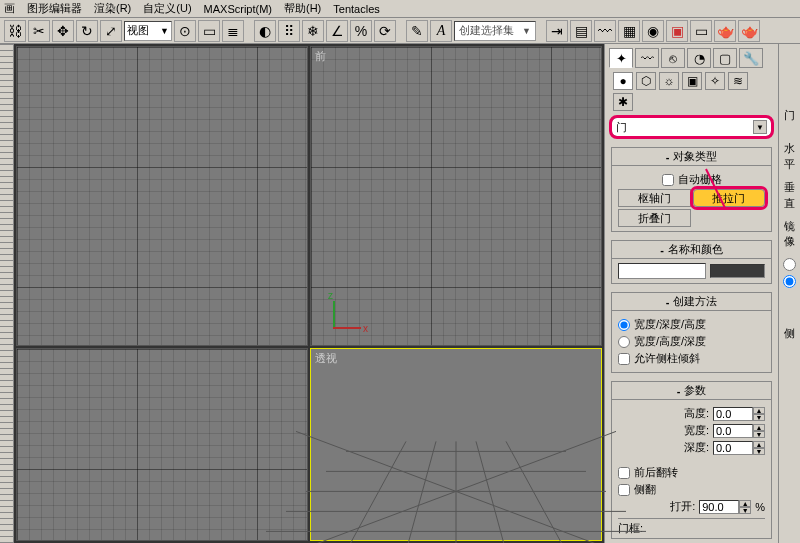  What do you see at coordinates (238, 9) in the screenshot?
I see `menu-item: MAXScript(M)` at bounding box center [238, 9].